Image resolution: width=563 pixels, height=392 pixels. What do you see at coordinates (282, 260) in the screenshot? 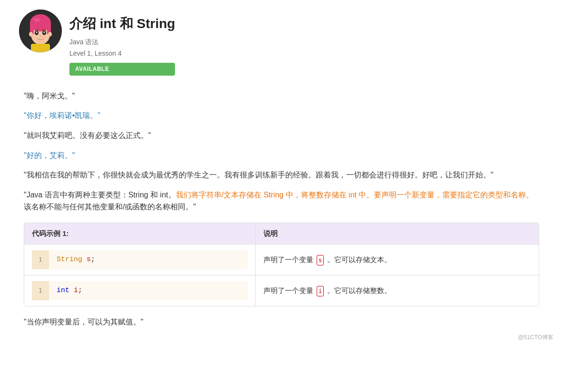
I see `table-row: 1 String s; 声明了一个变量 s 。它可以存储文本。` at bounding box center [282, 260].